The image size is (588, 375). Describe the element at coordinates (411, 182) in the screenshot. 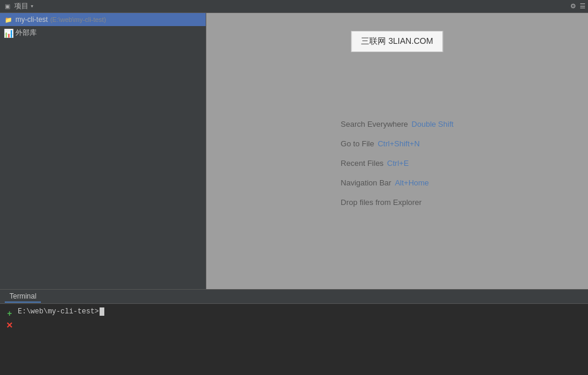

I see `shortcut-key-nav: Alt+Home` at that location.